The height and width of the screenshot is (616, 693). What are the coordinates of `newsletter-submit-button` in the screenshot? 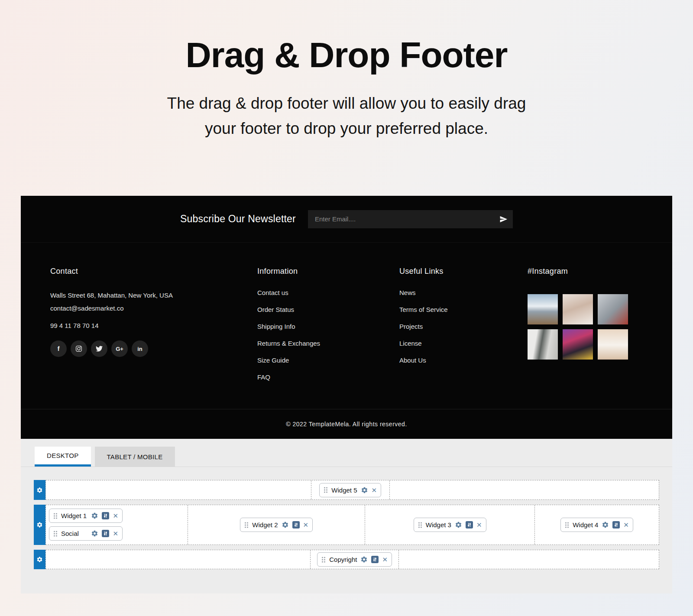 It's located at (503, 219).